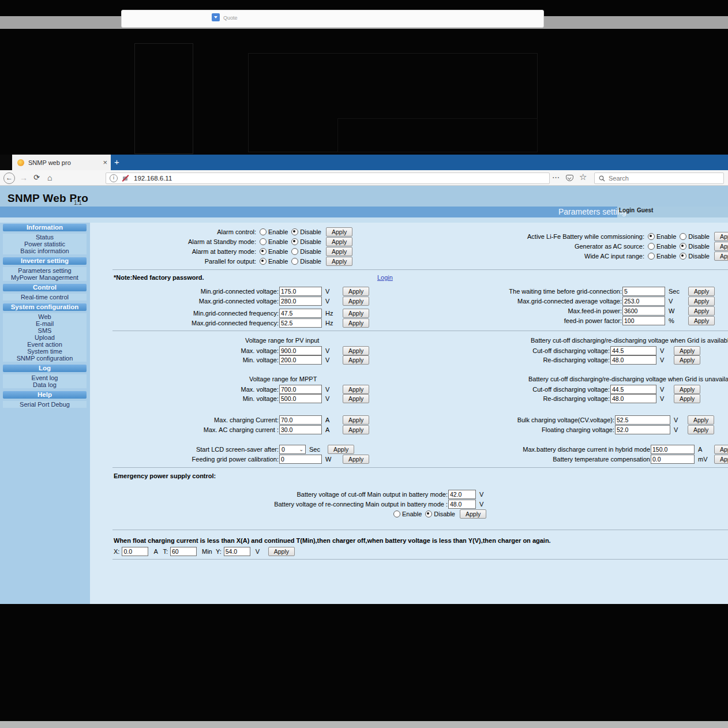 The width and height of the screenshot is (728, 728). I want to click on min-grid-voltage-input, so click(301, 291).